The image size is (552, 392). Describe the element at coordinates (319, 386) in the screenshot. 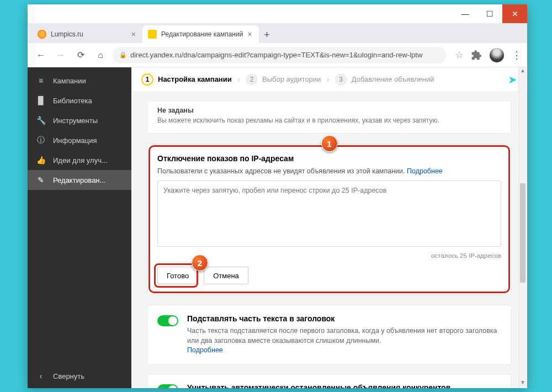

I see `toggle-title: Учитывать автоматически остановленные об…` at that location.